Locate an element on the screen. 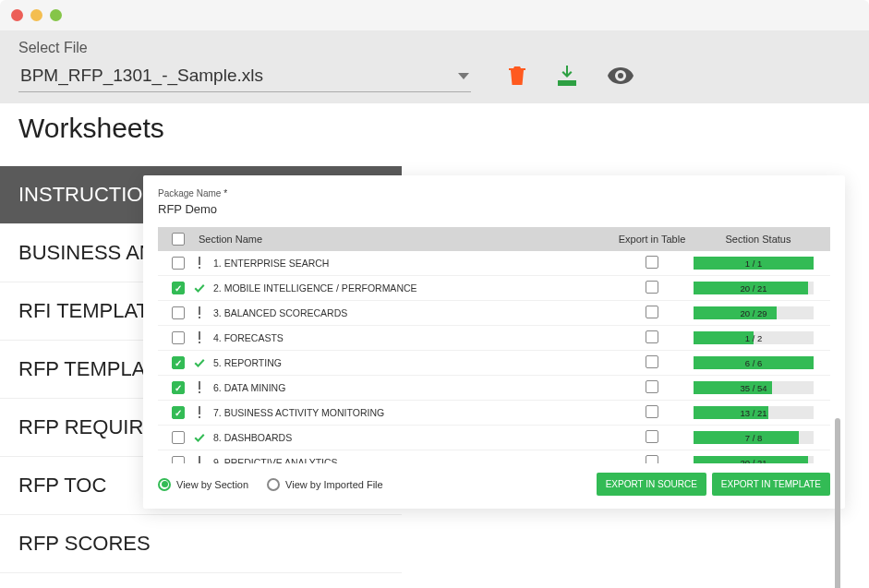 This screenshot has height=588, width=869. table-row: 3. BALANCED SCORECARDS20 / 29 is located at coordinates (494, 314).